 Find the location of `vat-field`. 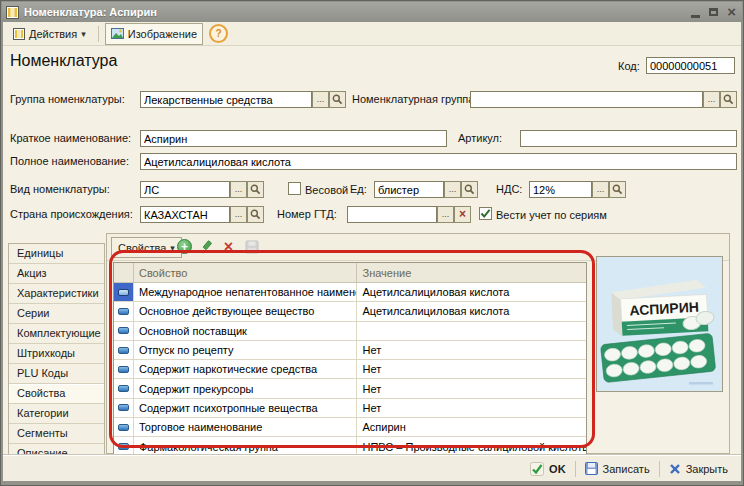

vat-field is located at coordinates (560, 190).